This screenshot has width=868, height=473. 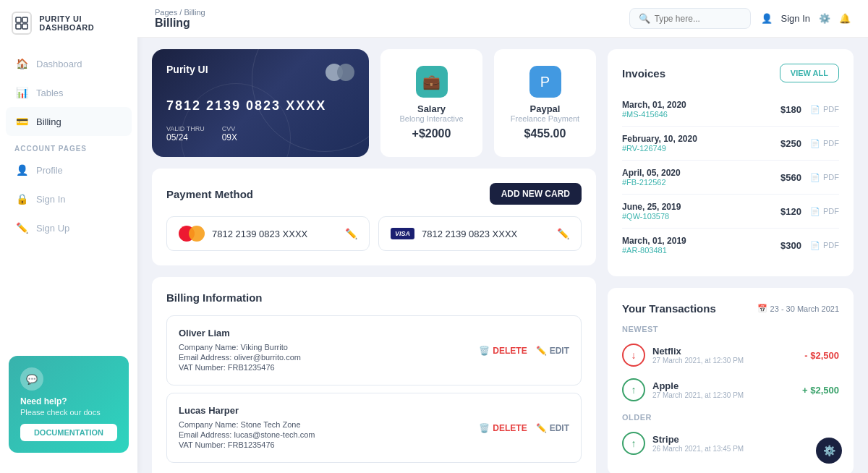 I want to click on topbar-actions: 👤 Sign In ⚙️ 🔔, so click(x=806, y=19).